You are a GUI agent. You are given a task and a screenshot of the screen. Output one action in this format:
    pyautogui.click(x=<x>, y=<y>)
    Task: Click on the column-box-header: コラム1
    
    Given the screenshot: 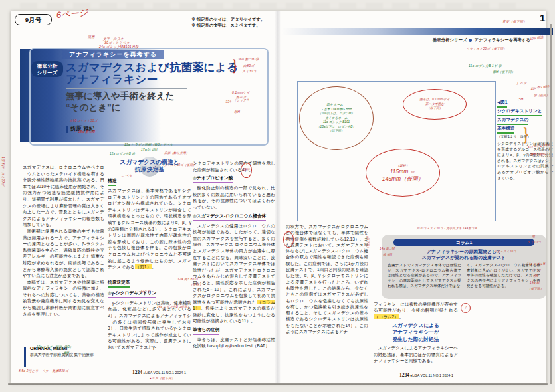 What is the action you would take?
    pyautogui.click(x=464, y=242)
    